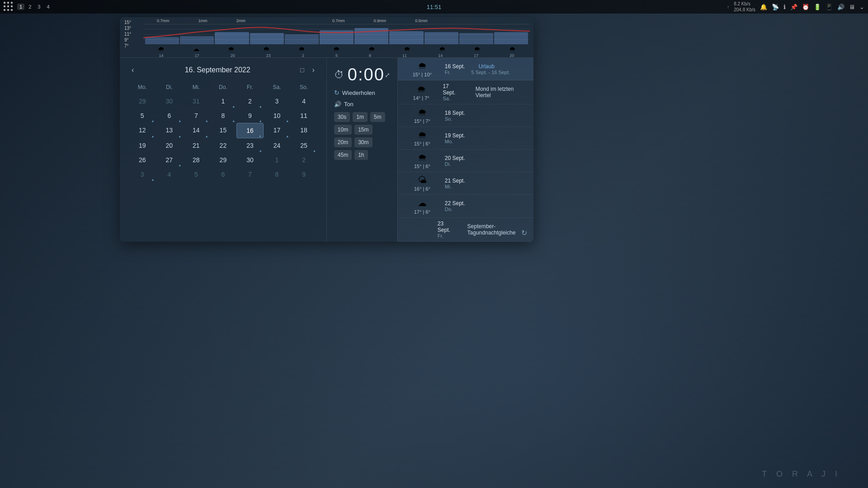 Image resolution: width=868 pixels, height=488 pixels. I want to click on calendar-next-button: ›, so click(313, 70).